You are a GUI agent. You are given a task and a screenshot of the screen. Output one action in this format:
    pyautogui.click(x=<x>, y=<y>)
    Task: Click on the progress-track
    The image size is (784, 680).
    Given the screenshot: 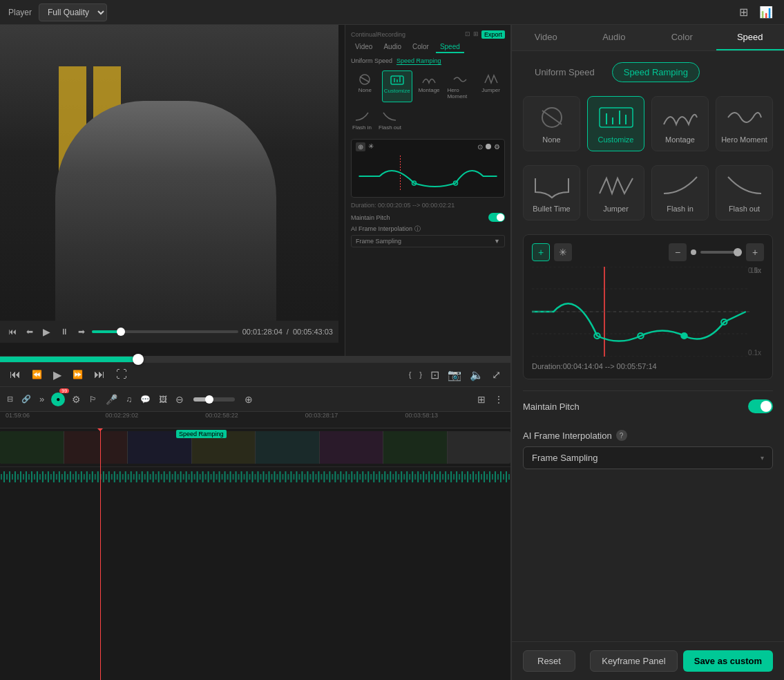 What is the action you would take?
    pyautogui.click(x=165, y=332)
    